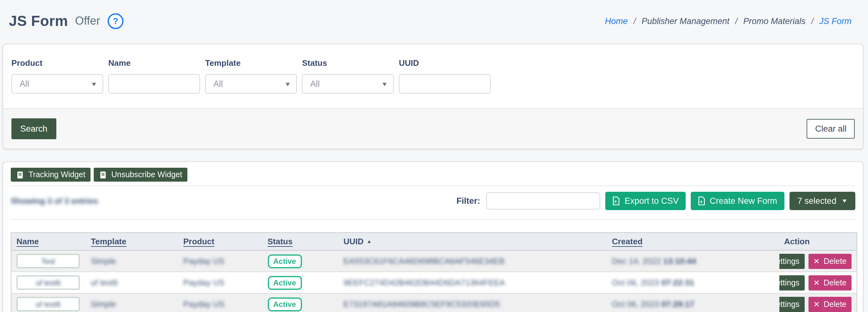 This screenshot has height=312, width=868. I want to click on column-header-product: Product, so click(220, 241).